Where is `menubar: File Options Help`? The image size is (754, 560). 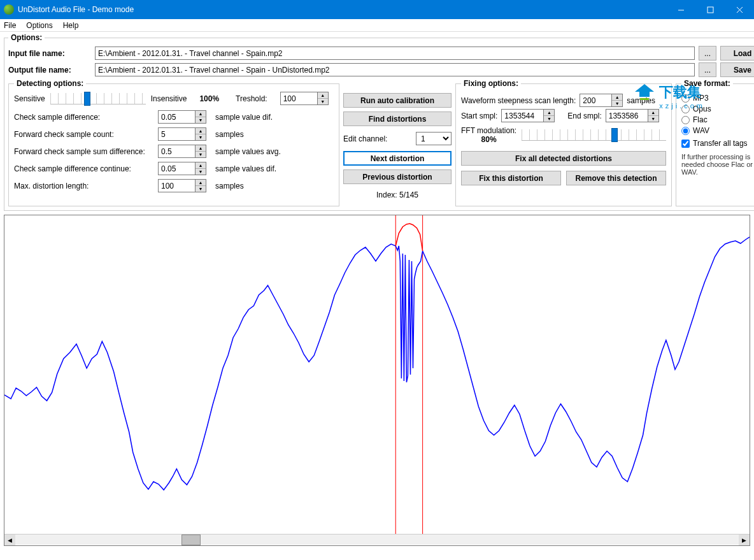 menubar: File Options Help is located at coordinates (377, 25).